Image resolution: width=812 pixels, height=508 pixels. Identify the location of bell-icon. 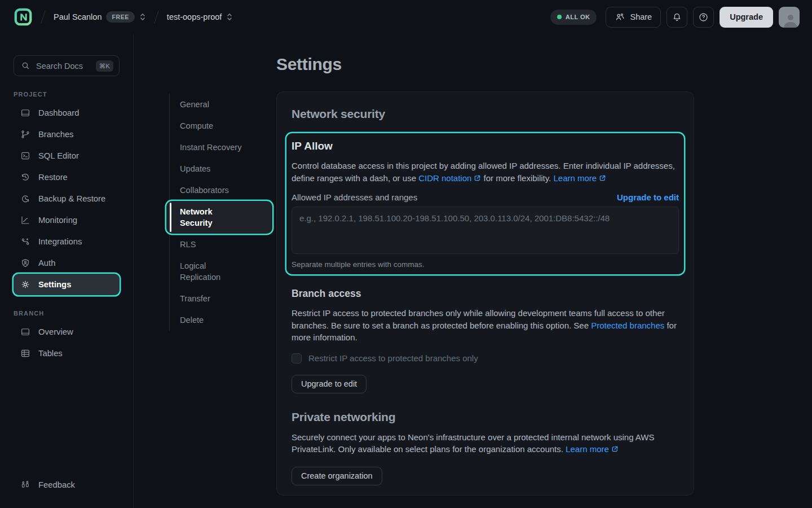
(677, 17).